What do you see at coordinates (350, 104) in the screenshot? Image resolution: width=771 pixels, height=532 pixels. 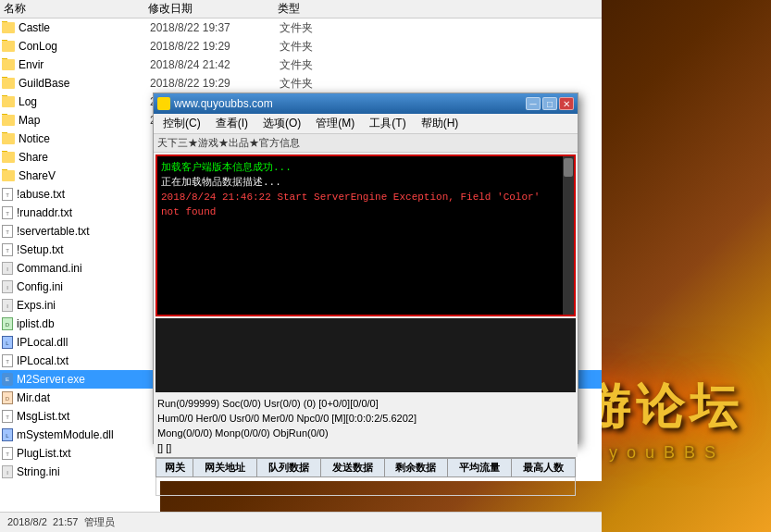 I see `window-title: www.quyoubbs.com` at bounding box center [350, 104].